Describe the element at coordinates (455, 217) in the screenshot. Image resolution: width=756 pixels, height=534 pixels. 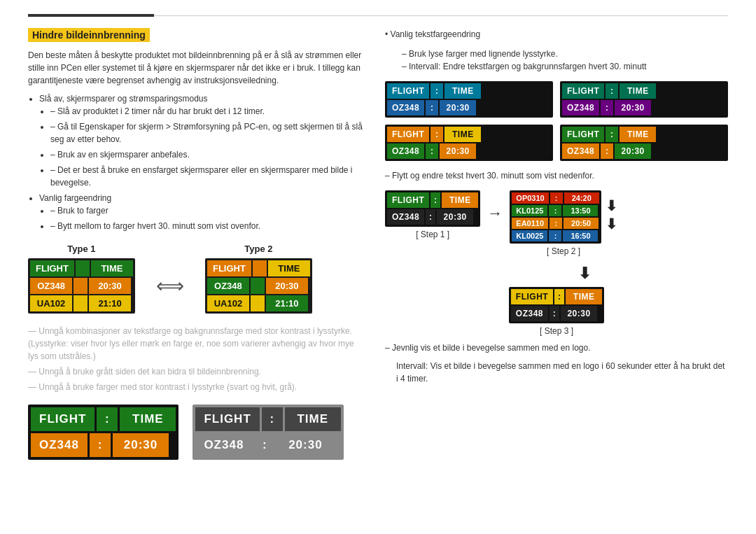
I see `s1-2030: 20:30` at that location.